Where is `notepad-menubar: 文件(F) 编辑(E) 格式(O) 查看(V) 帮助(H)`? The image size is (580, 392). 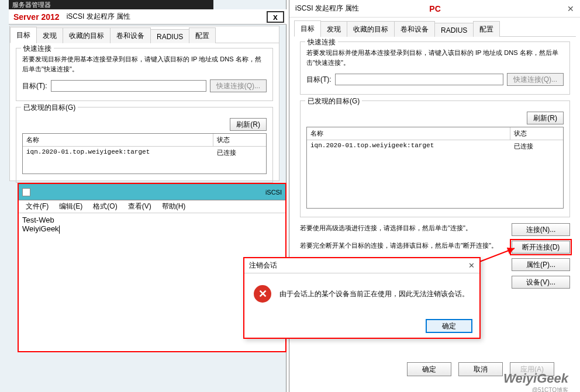 notepad-menubar: 文件(F) 编辑(E) 格式(O) 查看(V) 帮助(H) is located at coordinates (152, 207).